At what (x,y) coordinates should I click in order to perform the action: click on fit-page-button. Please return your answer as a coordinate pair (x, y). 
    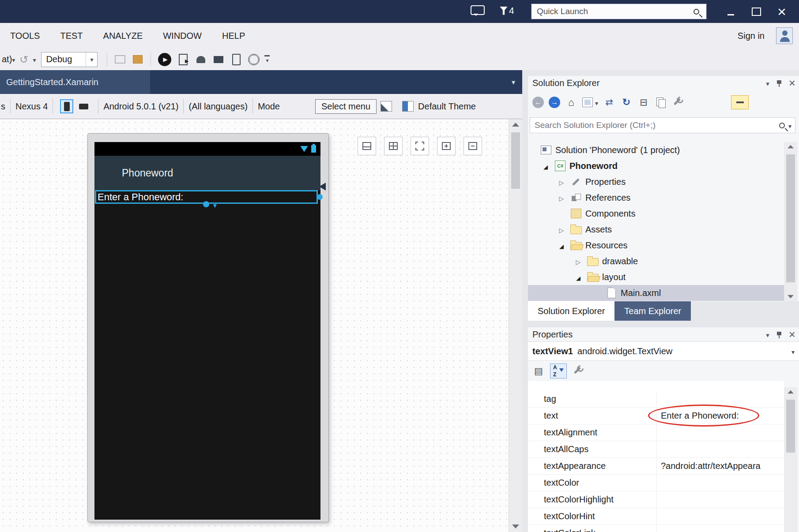
    Looking at the image, I should click on (367, 146).